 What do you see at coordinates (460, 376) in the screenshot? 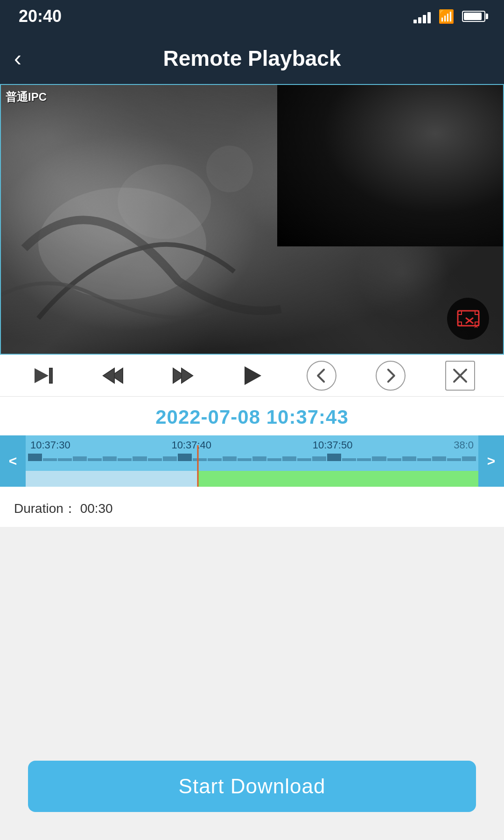
I see `close-button` at bounding box center [460, 376].